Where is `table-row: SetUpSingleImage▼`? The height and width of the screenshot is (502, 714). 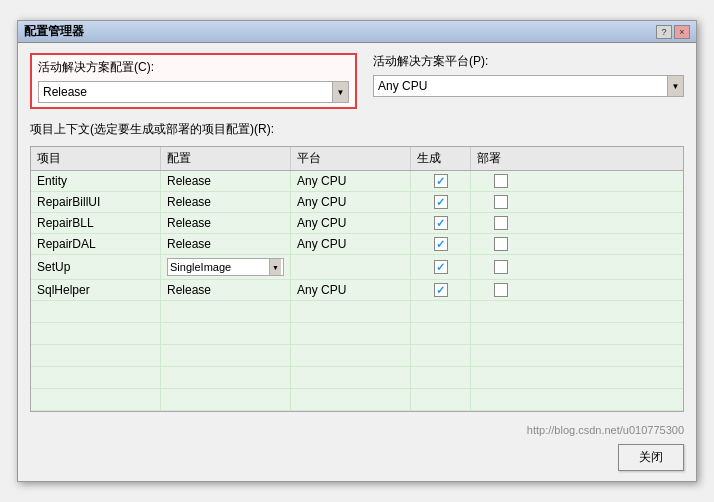 table-row: SetUpSingleImage▼ is located at coordinates (357, 268).